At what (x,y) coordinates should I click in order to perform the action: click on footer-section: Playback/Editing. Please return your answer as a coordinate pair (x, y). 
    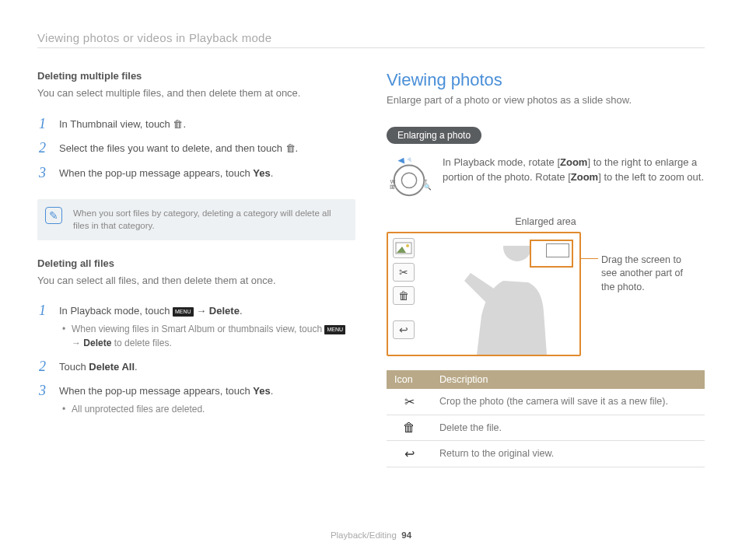
    Looking at the image, I should click on (364, 535).